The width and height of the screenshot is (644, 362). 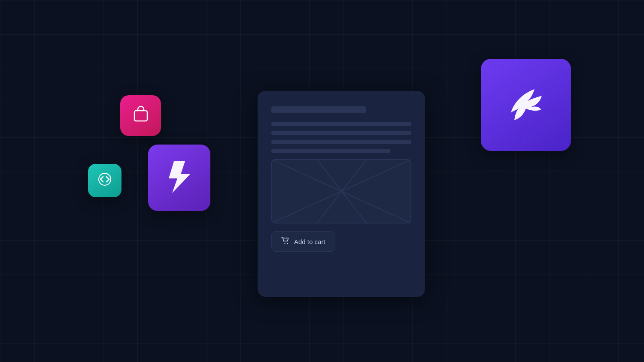 I want to click on add-to-cart-button: Add to cart, so click(x=303, y=241).